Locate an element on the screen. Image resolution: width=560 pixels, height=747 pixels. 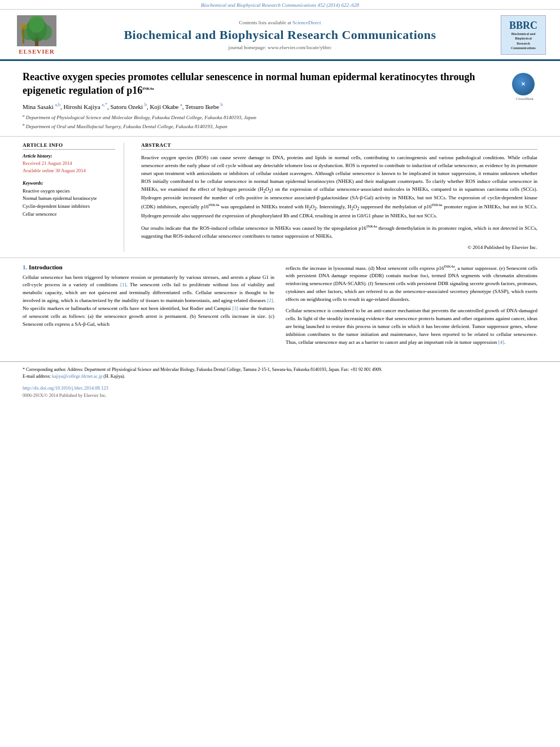
history-label: Article history: is located at coordinates (69, 156).